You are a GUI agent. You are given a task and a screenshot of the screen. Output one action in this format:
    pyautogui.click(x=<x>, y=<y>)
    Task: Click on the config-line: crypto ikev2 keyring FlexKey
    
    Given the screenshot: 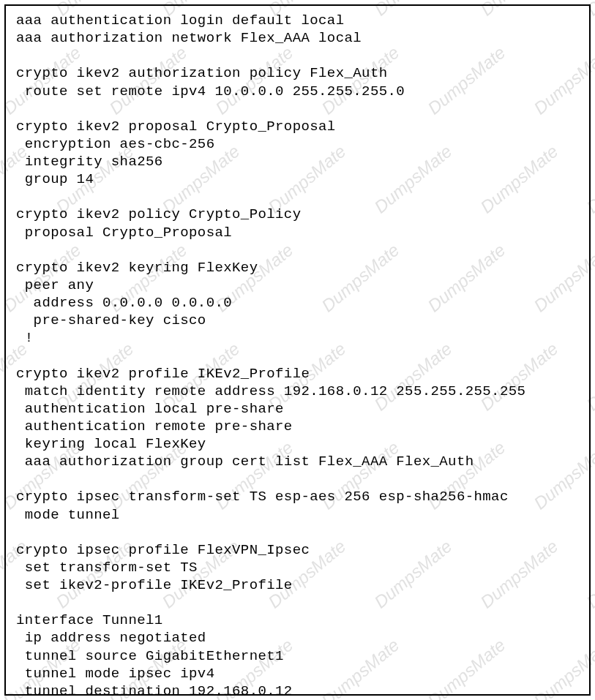 What is the action you would take?
    pyautogui.click(x=297, y=268)
    